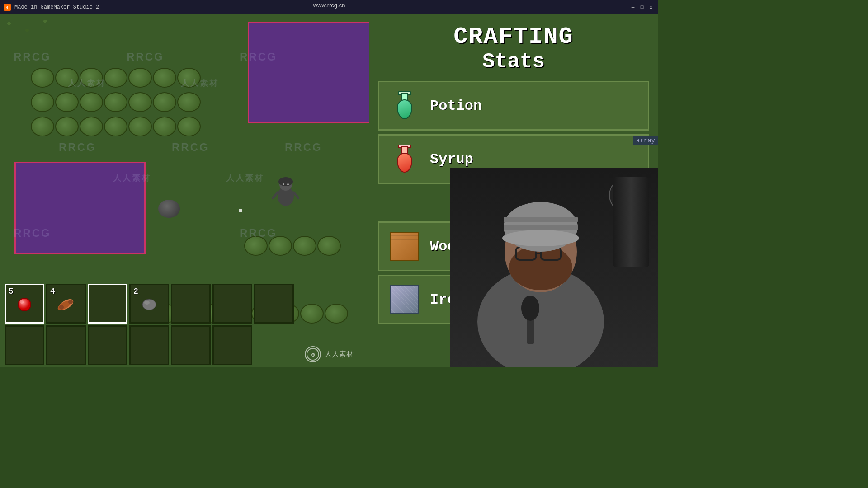 This screenshot has height=488, width=868. Describe the element at coordinates (7, 8) in the screenshot. I see `svg-text: G` at that location.